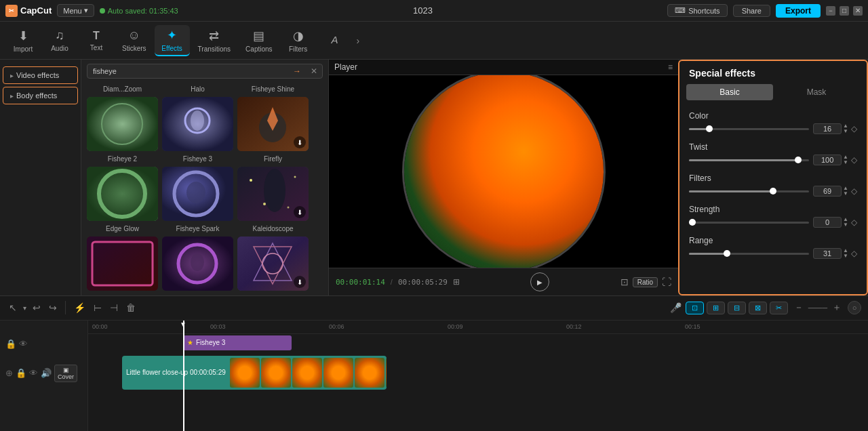 The width and height of the screenshot is (868, 431). What do you see at coordinates (122, 124) in the screenshot?
I see `effect-item-diamzoom` at bounding box center [122, 124].